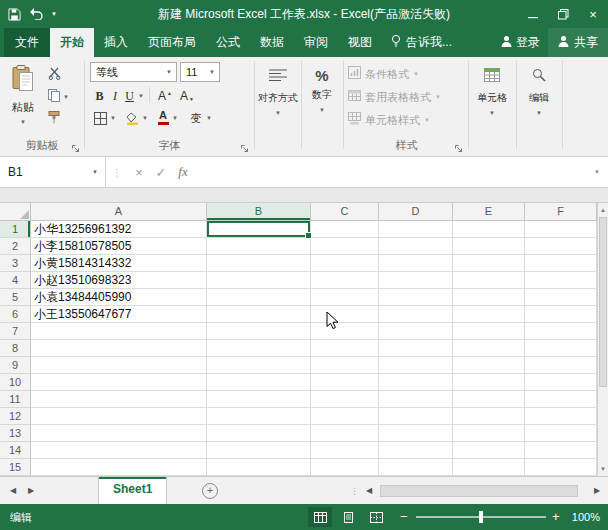 This screenshot has width=608, height=530. I want to click on cell-D1, so click(416, 230).